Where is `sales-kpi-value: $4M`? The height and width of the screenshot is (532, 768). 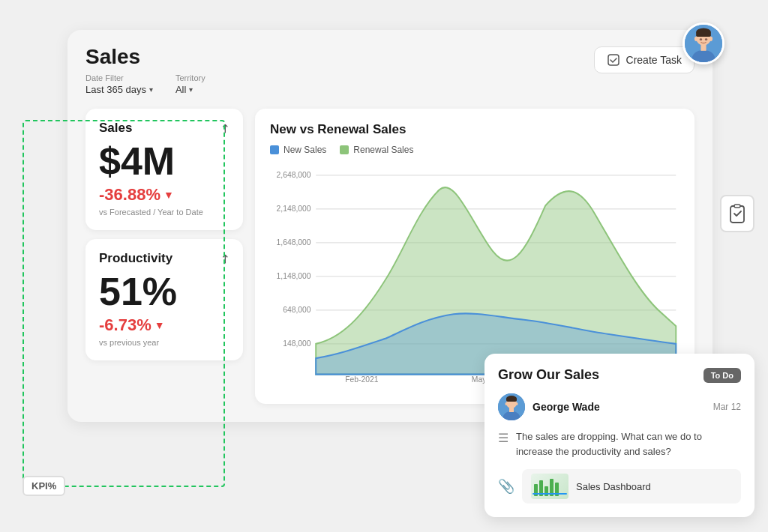 sales-kpi-value: $4M is located at coordinates (164, 161).